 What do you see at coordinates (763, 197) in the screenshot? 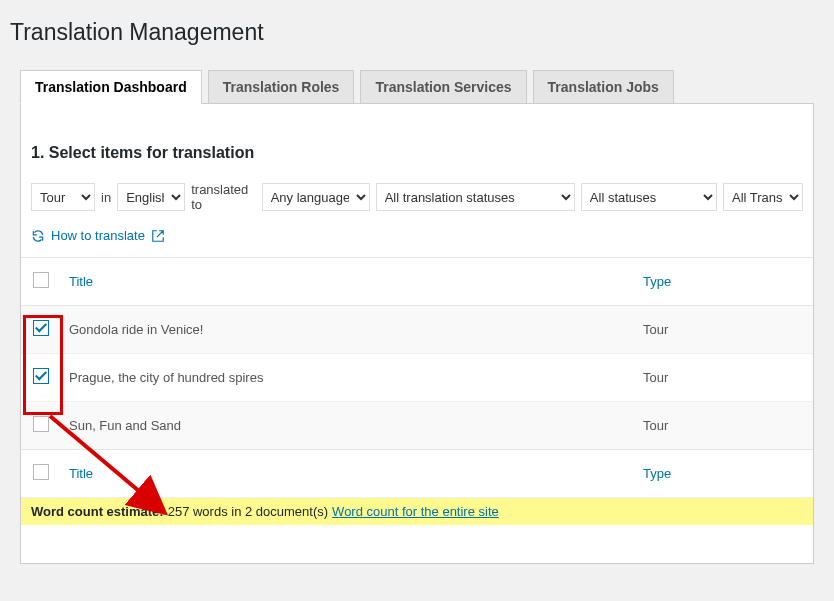
I see `filter-translator: All Transla` at bounding box center [763, 197].